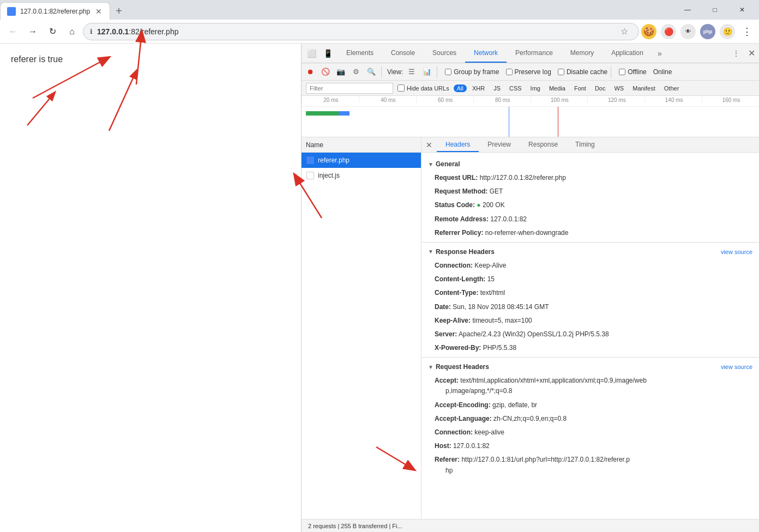 The image size is (759, 532). Describe the element at coordinates (412, 72) in the screenshot. I see `list-view-button: ☰` at that location.